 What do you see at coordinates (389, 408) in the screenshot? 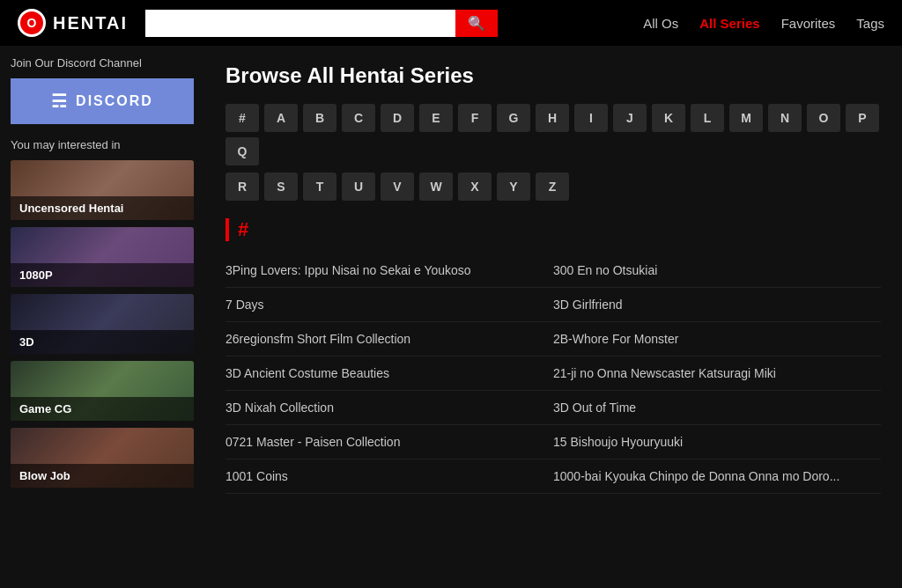
I see `series-item: 3D Nixah Collection` at bounding box center [389, 408].